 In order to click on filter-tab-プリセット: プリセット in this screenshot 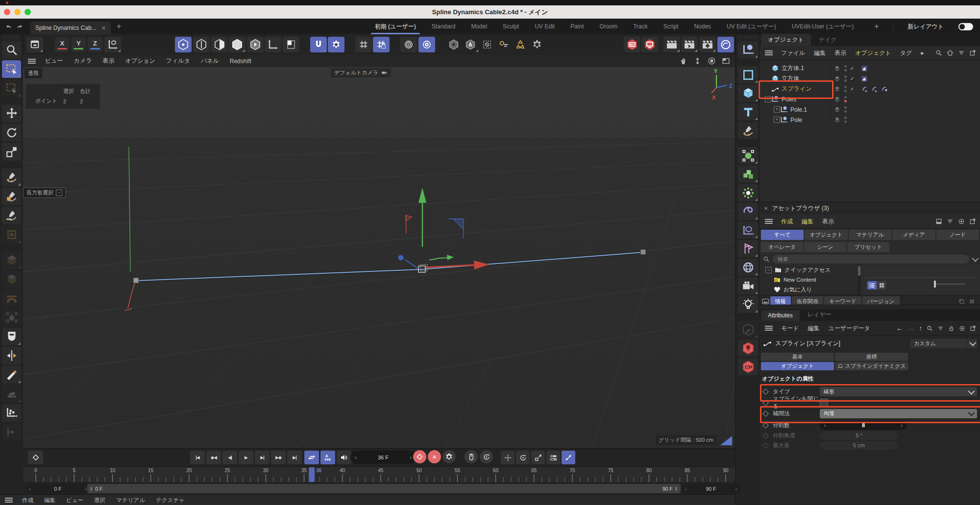, I will do `click(868, 247)`.